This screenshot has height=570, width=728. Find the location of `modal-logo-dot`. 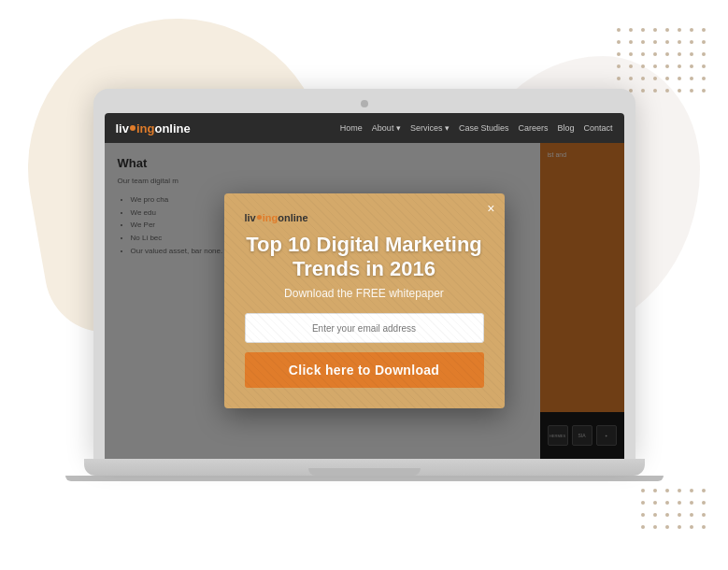

modal-logo-dot is located at coordinates (260, 217).